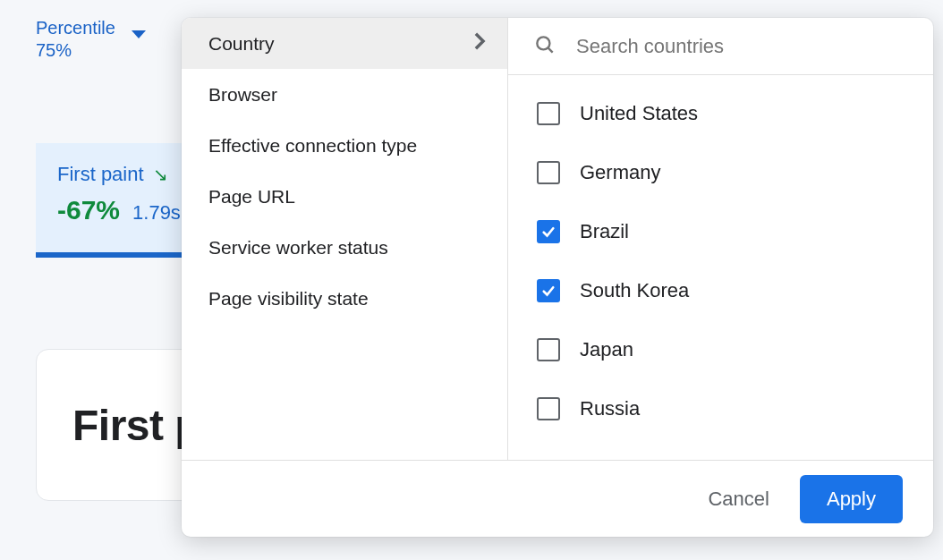 The image size is (943, 560). Describe the element at coordinates (288, 299) in the screenshot. I see `filter-category-label: Page visibility state` at that location.